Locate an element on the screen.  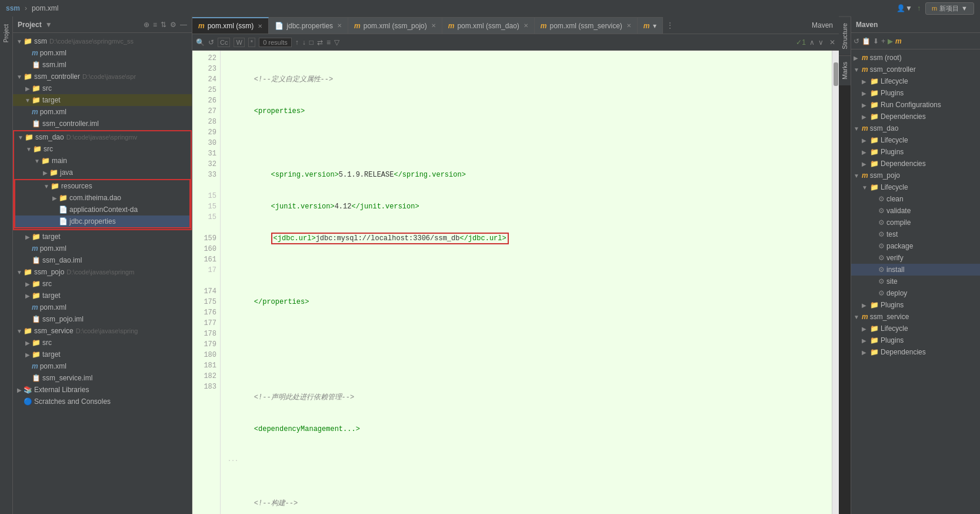
replace-icon: ⇄ is located at coordinates (320, 42).